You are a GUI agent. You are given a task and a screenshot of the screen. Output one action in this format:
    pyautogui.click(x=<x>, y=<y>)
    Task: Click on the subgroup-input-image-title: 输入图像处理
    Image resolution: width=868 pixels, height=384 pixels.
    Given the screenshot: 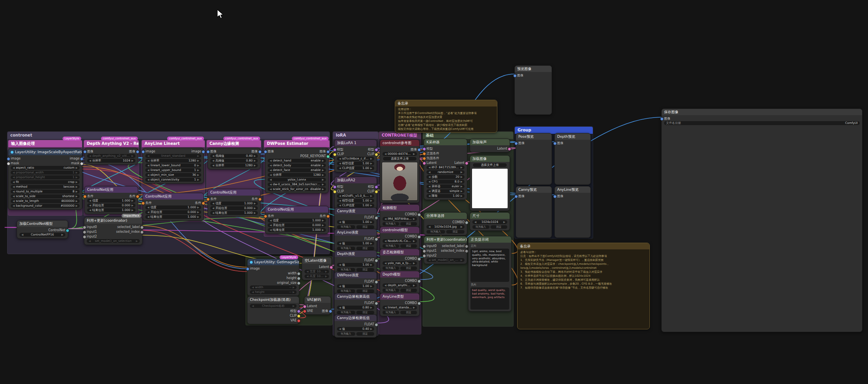 What is the action you would take?
    pyautogui.click(x=45, y=144)
    